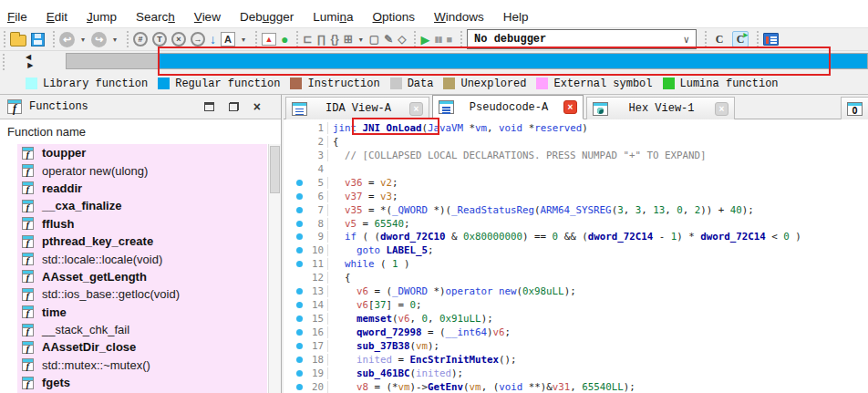  What do you see at coordinates (134, 153) in the screenshot?
I see `function-row-toupper: toupper` at bounding box center [134, 153].